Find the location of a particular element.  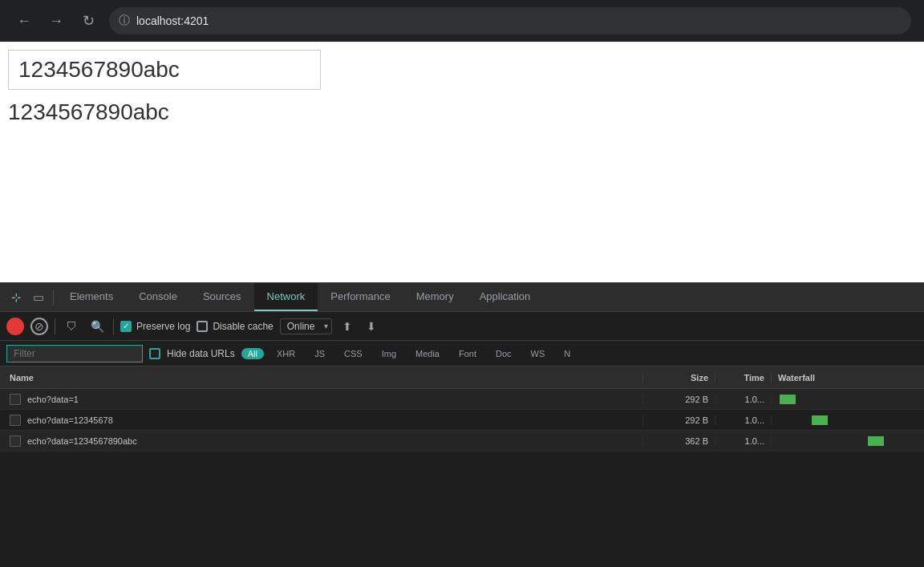

hide-data-urls-checkbox is located at coordinates (155, 354).